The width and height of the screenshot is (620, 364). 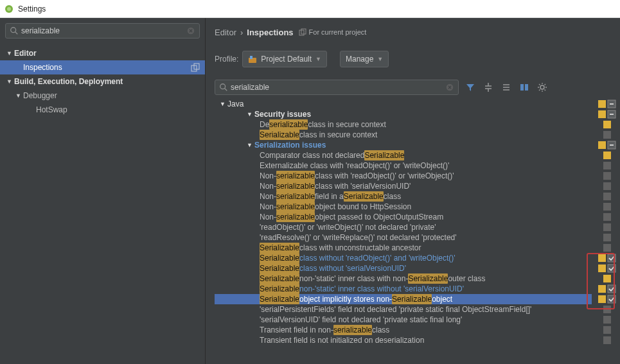 I want to click on inspection-item: 'readResolve()' or 'writeReplace()' not …, so click(x=403, y=238).